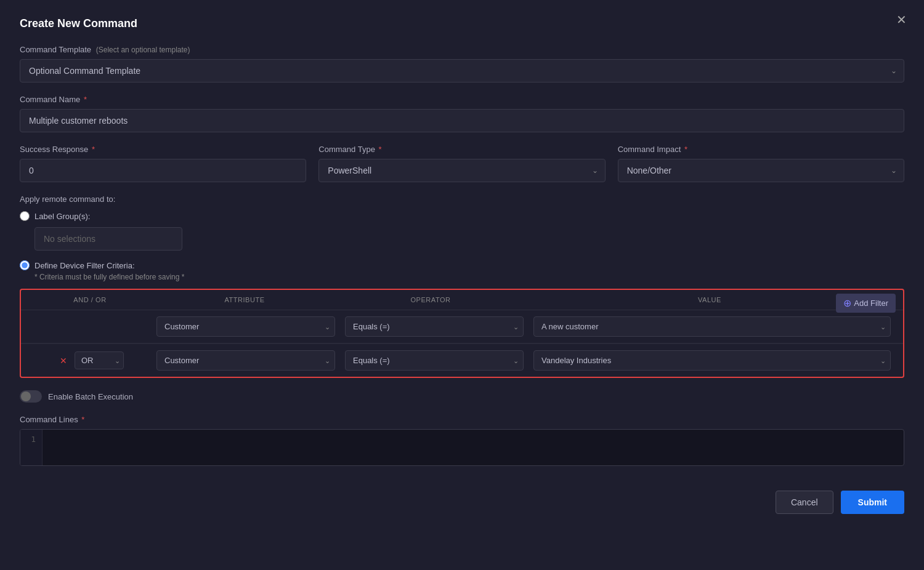  I want to click on filter-row-2: ✕ OR AND ⌄ Customer ⌄, so click(462, 361).